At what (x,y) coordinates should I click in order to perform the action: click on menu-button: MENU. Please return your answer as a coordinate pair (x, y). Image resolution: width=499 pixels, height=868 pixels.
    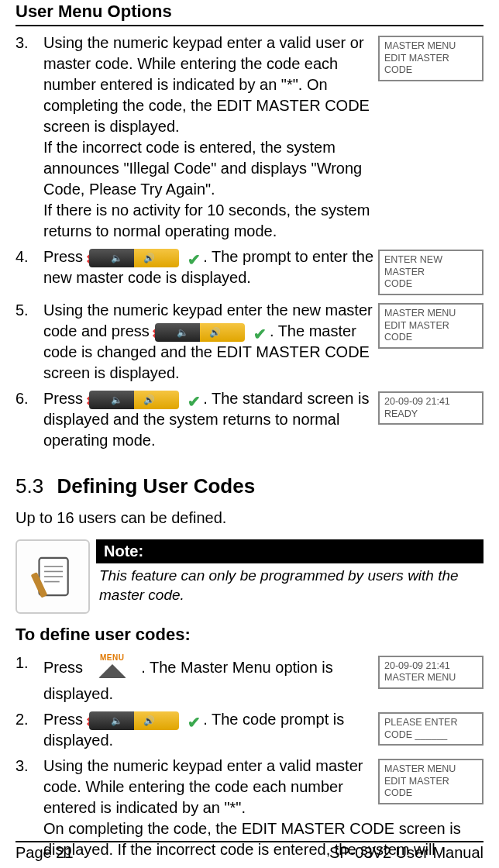
    Looking at the image, I should click on (112, 668).